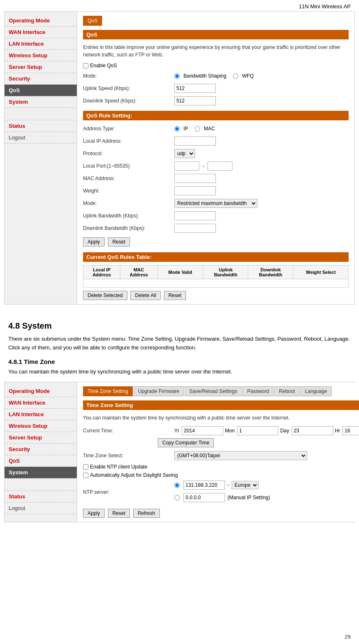 The width and height of the screenshot is (359, 644). What do you see at coordinates (41, 461) in the screenshot?
I see `sidebar2-item-qos: QoS` at bounding box center [41, 461].